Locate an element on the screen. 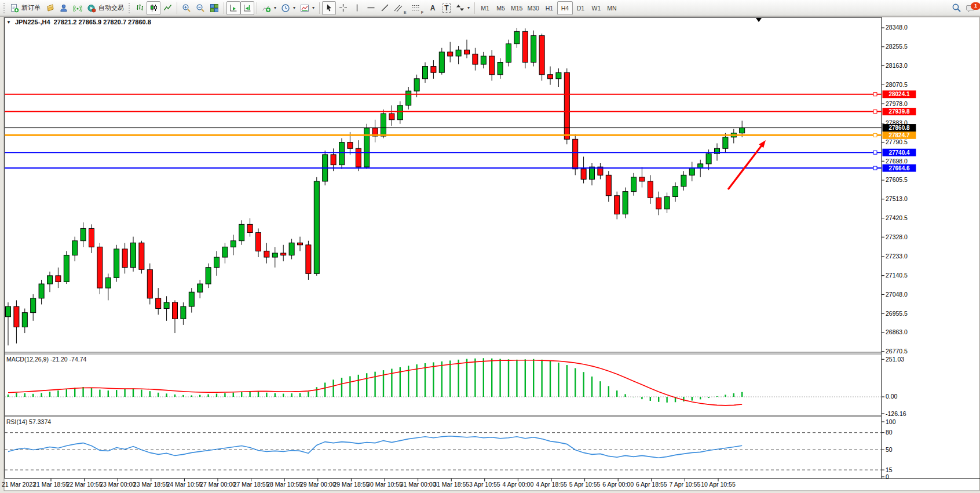 The width and height of the screenshot is (980, 493). timeframe-m15-button: M15 is located at coordinates (517, 8).